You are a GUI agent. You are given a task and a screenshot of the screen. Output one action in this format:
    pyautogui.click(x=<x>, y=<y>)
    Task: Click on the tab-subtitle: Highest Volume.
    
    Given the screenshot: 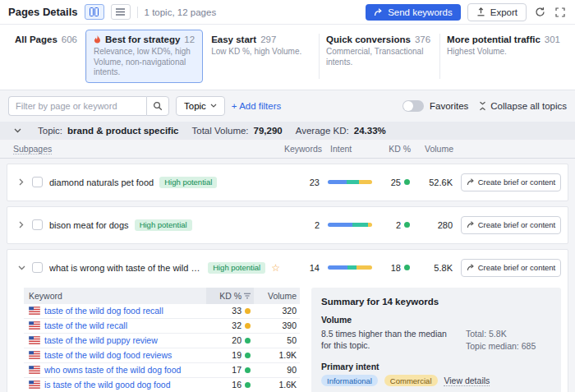 What is the action you would take?
    pyautogui.click(x=504, y=53)
    